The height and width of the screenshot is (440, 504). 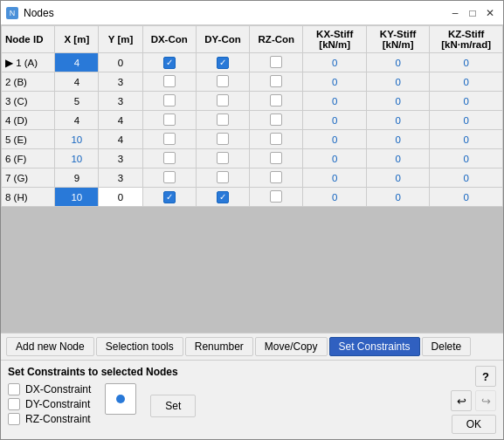 I want to click on cell-nodeid: ▶ 1 (A), so click(x=28, y=63).